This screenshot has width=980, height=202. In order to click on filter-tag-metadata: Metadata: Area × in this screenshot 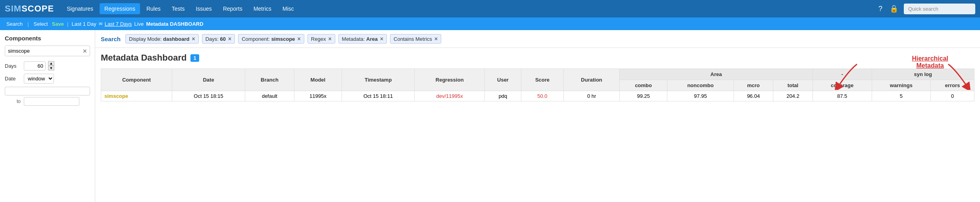, I will do `click(363, 39)`.